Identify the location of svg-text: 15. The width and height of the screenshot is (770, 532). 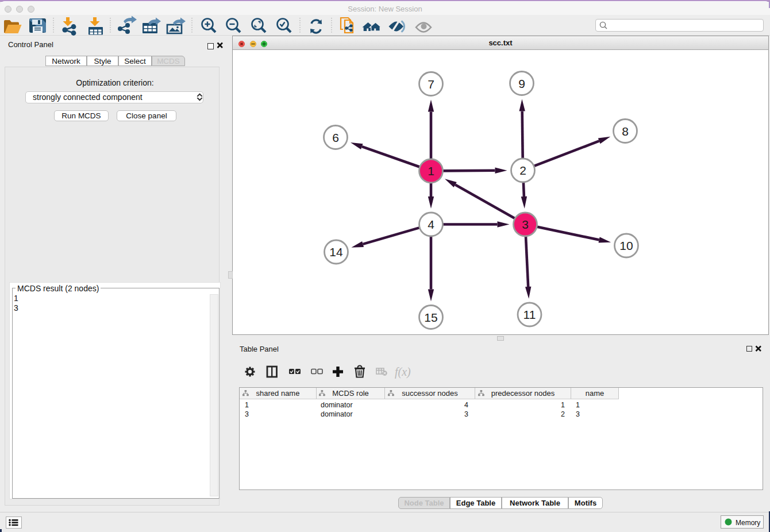
(431, 317).